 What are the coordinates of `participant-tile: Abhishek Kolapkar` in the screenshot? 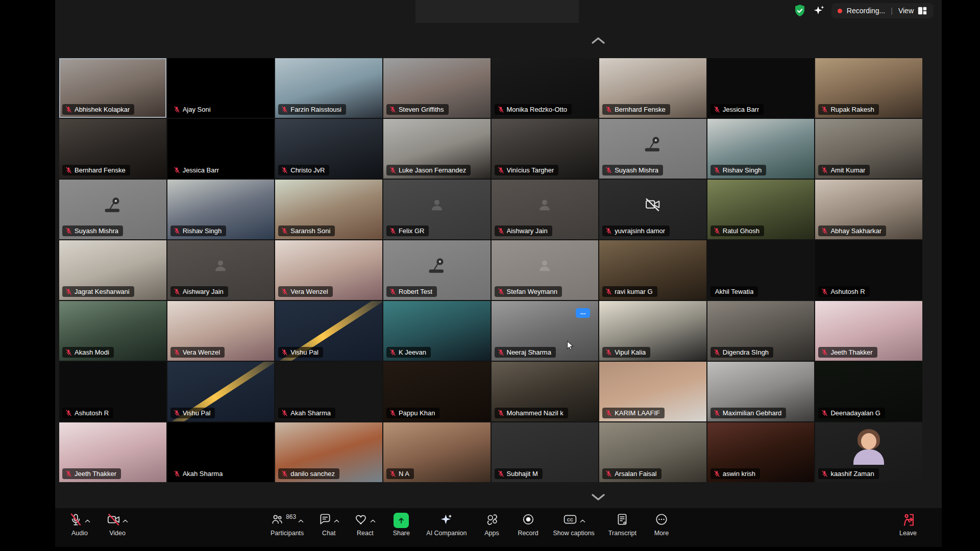 It's located at (113, 88).